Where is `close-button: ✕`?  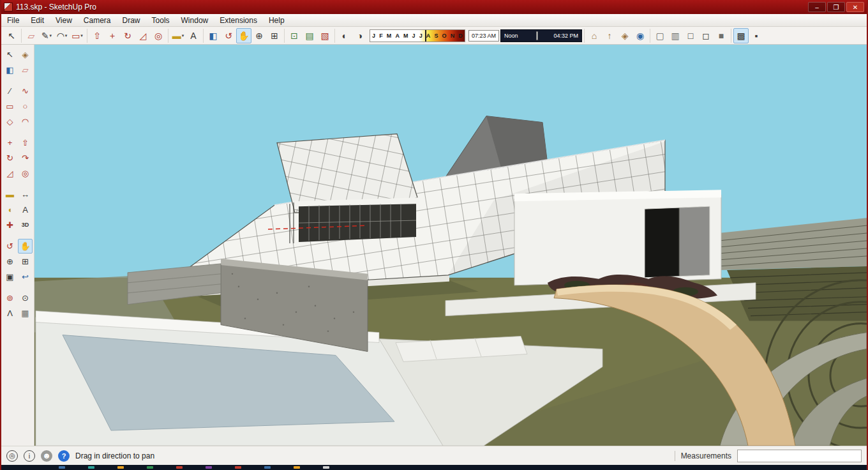 close-button: ✕ is located at coordinates (855, 7).